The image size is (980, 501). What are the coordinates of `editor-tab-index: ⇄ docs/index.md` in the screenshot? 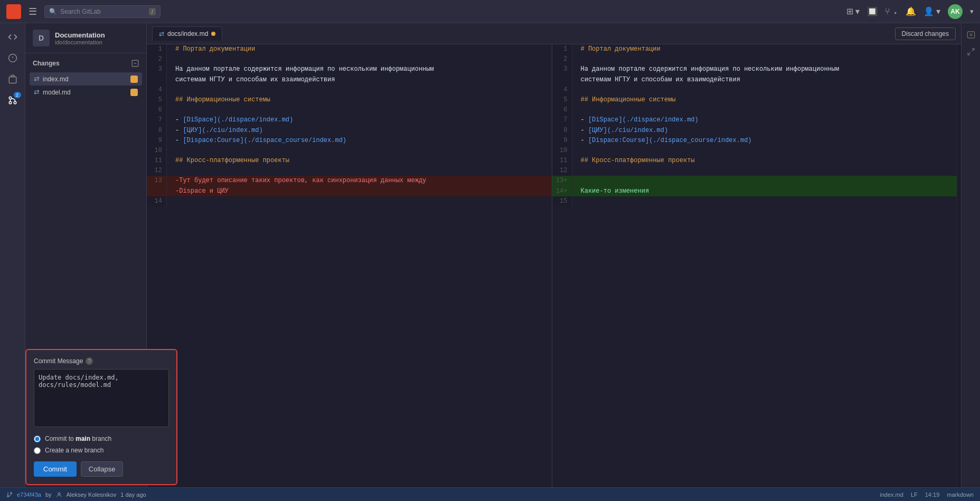 It's located at (187, 34).